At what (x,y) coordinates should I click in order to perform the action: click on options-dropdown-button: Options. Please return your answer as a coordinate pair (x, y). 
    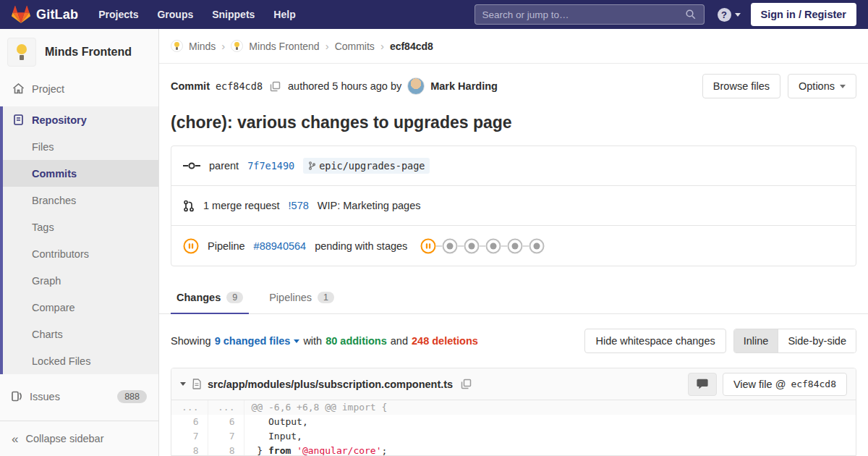
    Looking at the image, I should click on (822, 86).